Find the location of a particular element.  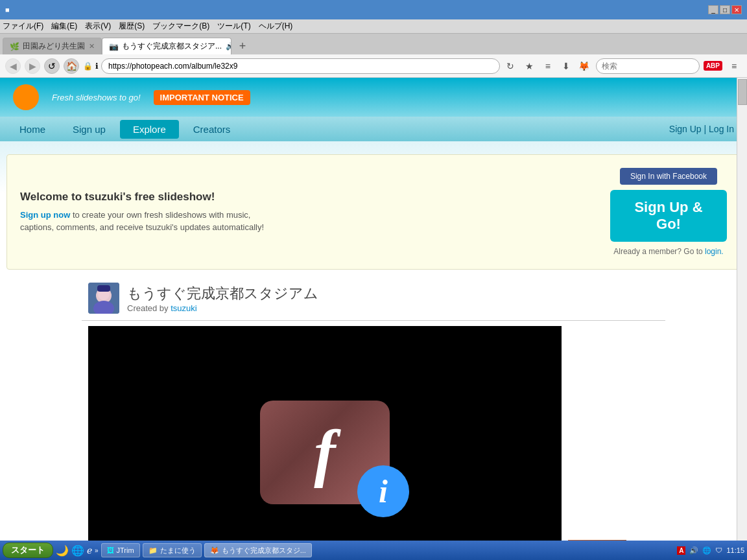

tab-2: 📷 もうすぐ完成京都スタジア... 🔊 ✕ is located at coordinates (167, 46).